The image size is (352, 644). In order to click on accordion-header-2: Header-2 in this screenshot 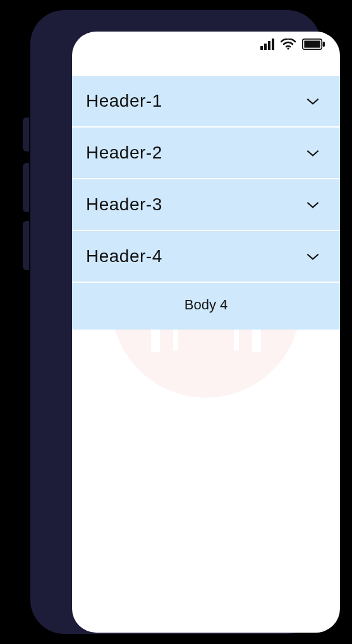, I will do `click(206, 153)`.